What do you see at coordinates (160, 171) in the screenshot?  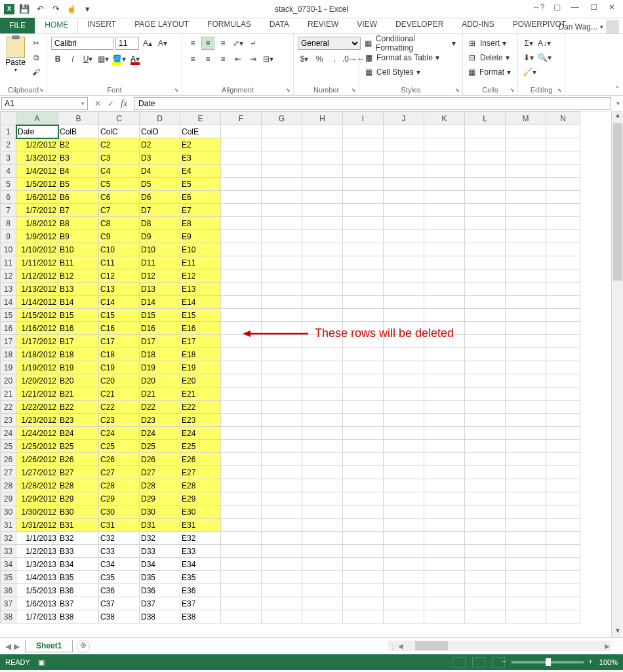 I see `cell: D4` at bounding box center [160, 171].